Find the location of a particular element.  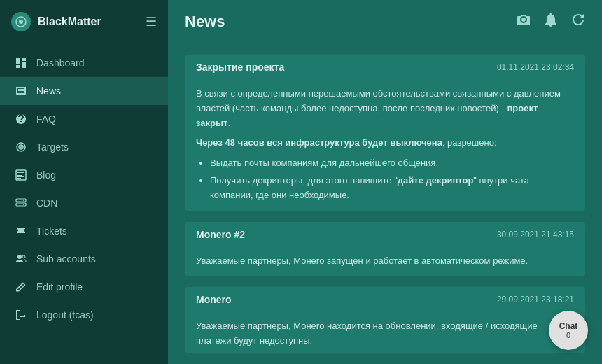

sub-accounts-label: Sub accounts is located at coordinates (66, 259).